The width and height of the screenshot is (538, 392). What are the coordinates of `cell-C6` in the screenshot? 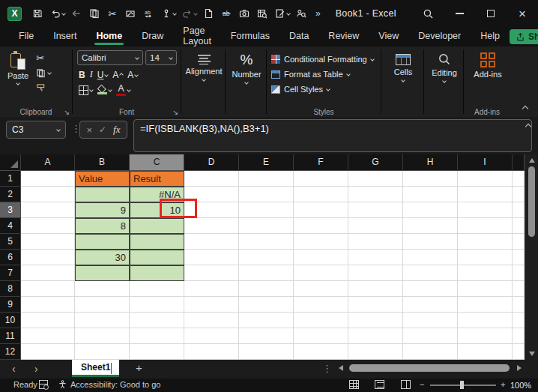 It's located at (157, 258).